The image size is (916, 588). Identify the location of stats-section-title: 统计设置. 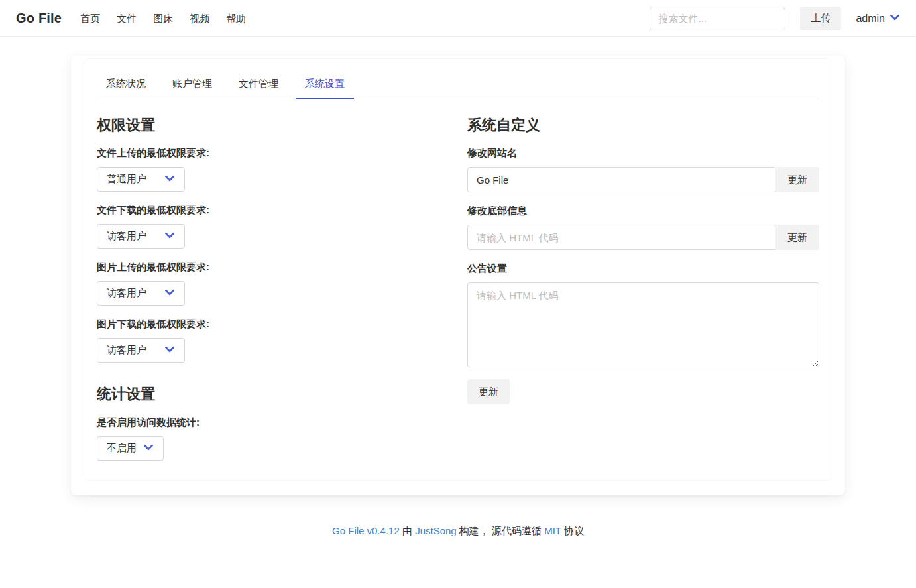
(273, 394).